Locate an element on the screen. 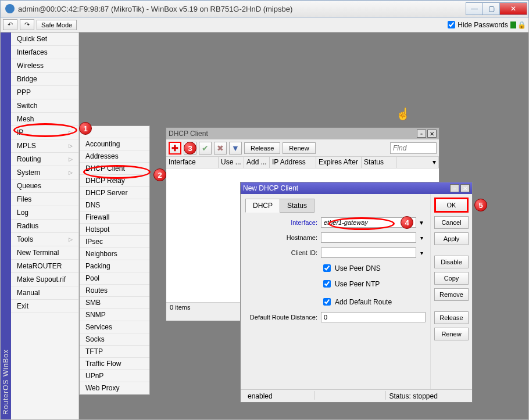  submenu-item-neighbors: Neighbors is located at coordinates (115, 254).